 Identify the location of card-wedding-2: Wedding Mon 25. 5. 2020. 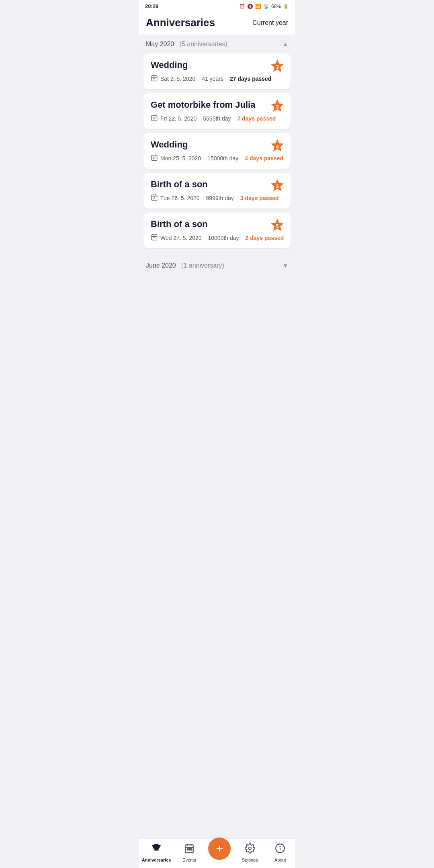
(217, 151).